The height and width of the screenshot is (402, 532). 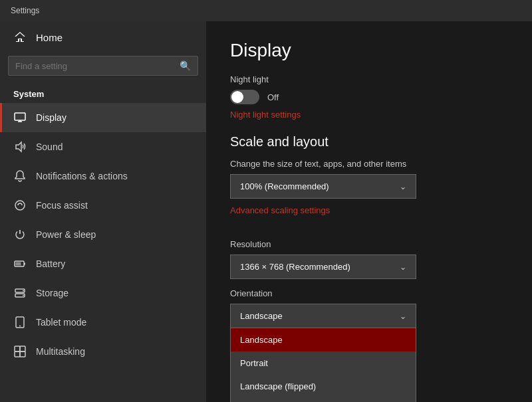 I want to click on orientation-trigger: Landscape ⌄, so click(x=323, y=316).